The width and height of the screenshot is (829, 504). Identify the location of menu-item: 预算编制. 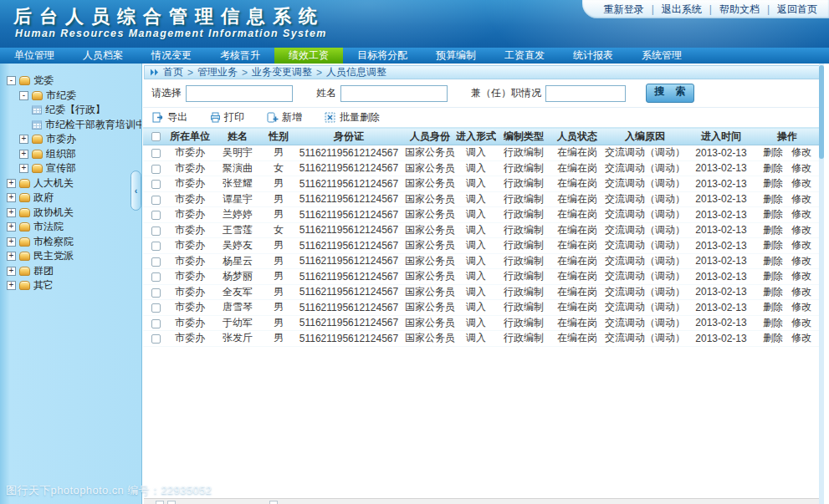
(456, 55).